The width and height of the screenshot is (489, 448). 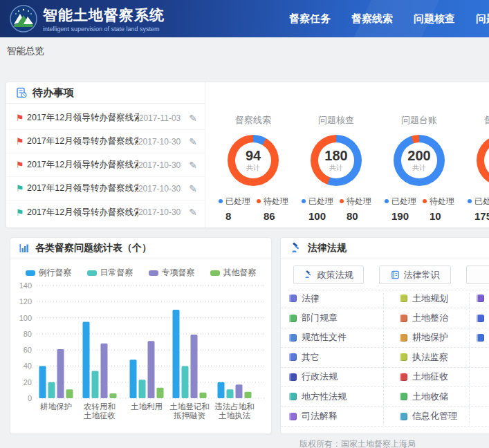 What do you see at coordinates (106, 118) in the screenshot?
I see `todo-row: ⚑2017年12月领导转办督察线索2017-11-03✎` at bounding box center [106, 118].